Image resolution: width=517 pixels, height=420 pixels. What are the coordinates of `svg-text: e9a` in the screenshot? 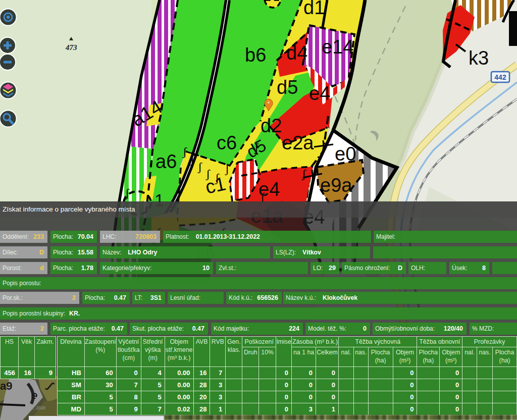 It's located at (336, 185).